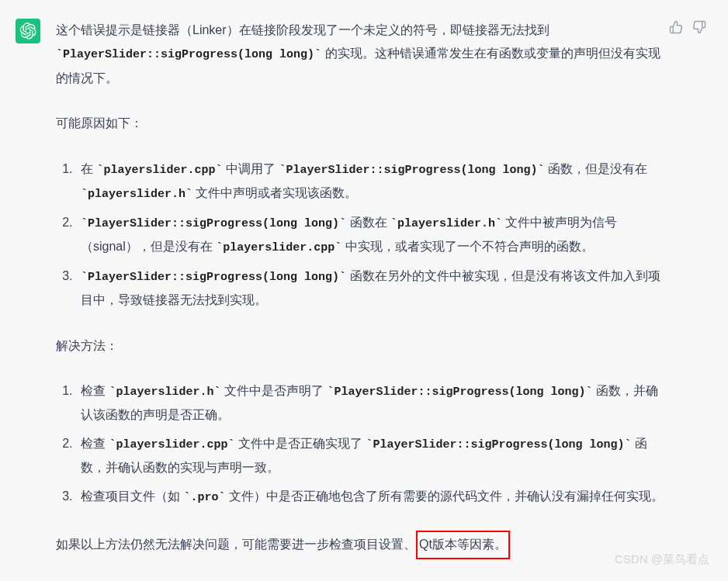  Describe the element at coordinates (236, 545) in the screenshot. I see `text: 如果以上方法仍然无法解决问题，可能需要进一步检查项目设置、` at that location.